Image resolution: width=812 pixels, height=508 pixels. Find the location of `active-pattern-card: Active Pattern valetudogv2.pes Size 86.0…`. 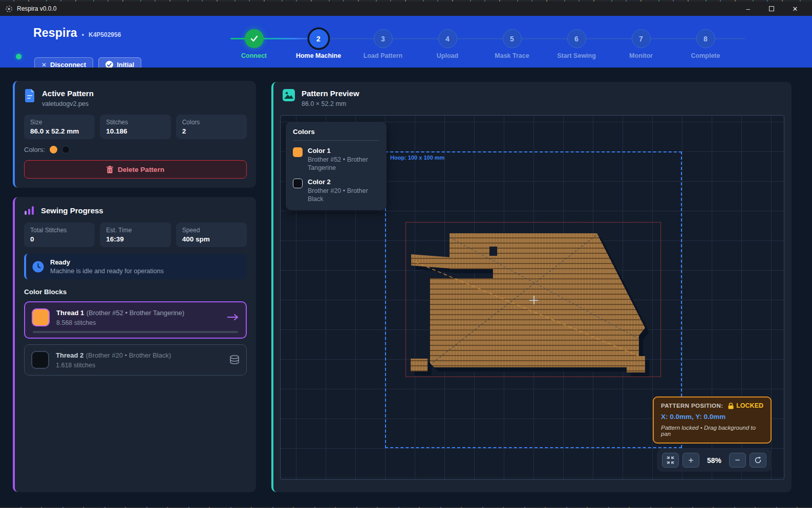

active-pattern-card: Active Pattern valetudogv2.pes Size 86.0… is located at coordinates (134, 134).